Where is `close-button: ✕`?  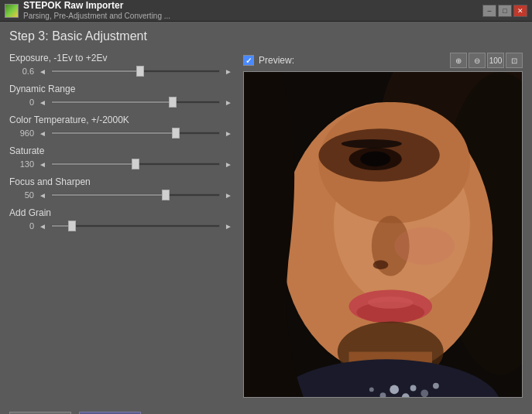
close-button: ✕ is located at coordinates (520, 11).